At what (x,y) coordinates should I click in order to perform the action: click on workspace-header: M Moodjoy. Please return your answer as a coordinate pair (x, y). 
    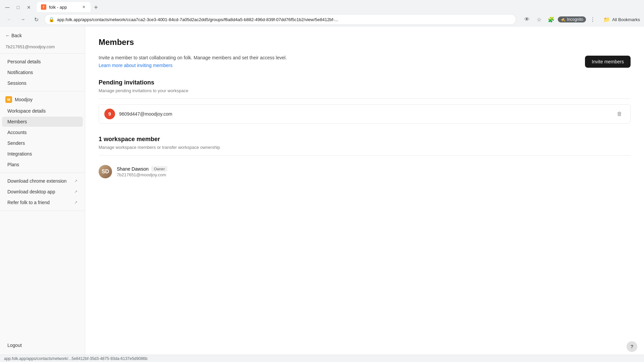
    Looking at the image, I should click on (42, 100).